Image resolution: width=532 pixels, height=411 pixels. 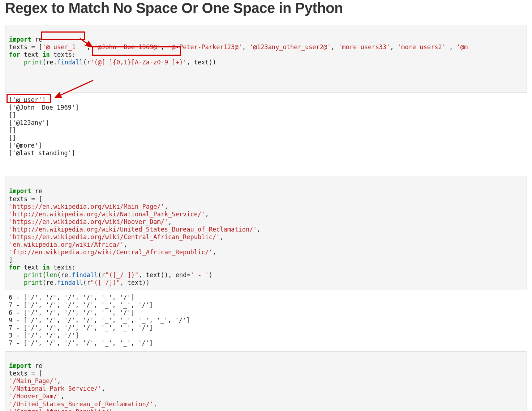 What do you see at coordinates (107, 214) in the screenshot?
I see `string-literal: 'http://en.wikipedia.org/wiki/National_P…` at bounding box center [107, 214].